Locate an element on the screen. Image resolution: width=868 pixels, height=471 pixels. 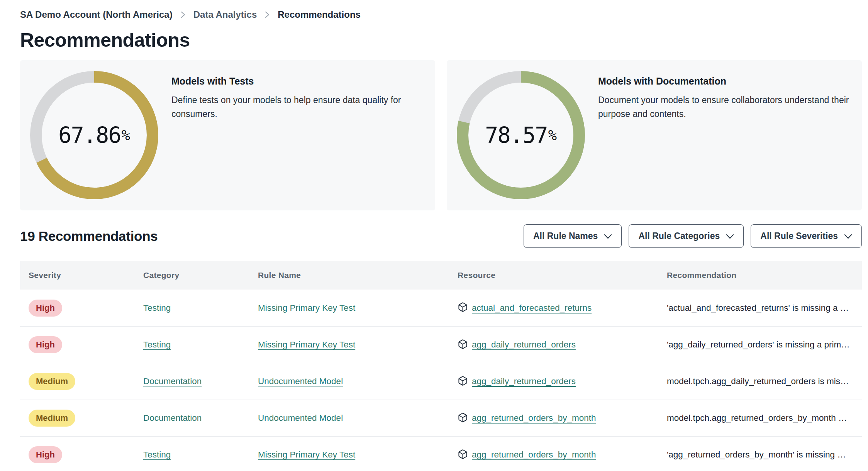
list-header: 19 Recommendations All Rule Names All Ru… is located at coordinates (441, 236).